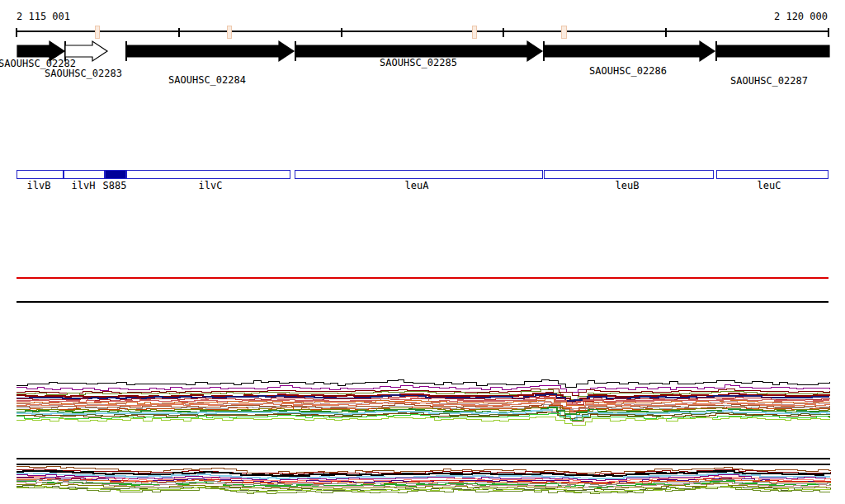  Describe the element at coordinates (423, 464) in the screenshot. I see `black-baseline-lower-b` at that location.